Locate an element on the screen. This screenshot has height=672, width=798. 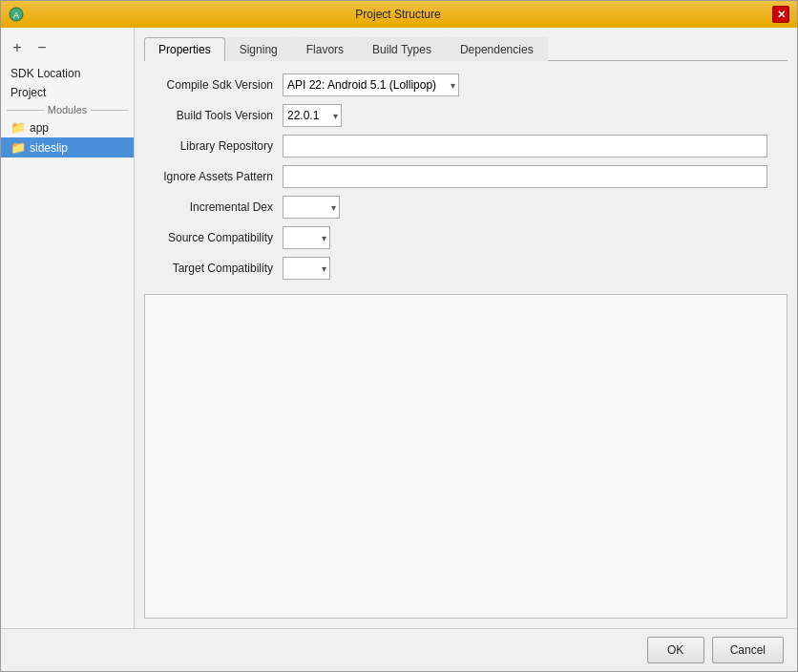
svg-text: A is located at coordinates (16, 15).